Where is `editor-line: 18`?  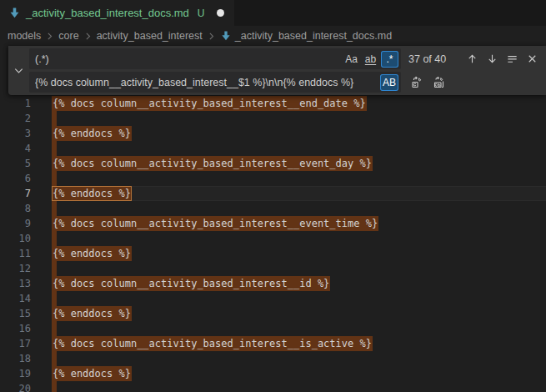
editor-line: 18 is located at coordinates (273, 359).